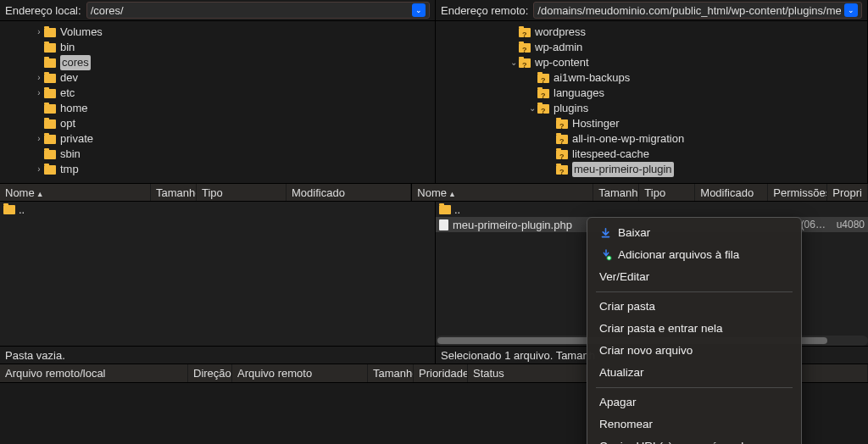 This screenshot has width=868, height=444. I want to click on tree-node-label: dev, so click(70, 78).